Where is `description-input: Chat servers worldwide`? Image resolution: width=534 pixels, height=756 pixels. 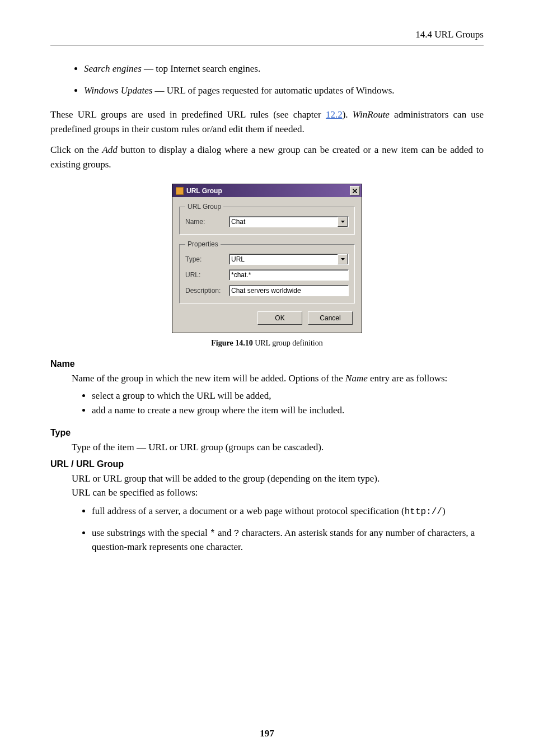 description-input: Chat servers worldwide is located at coordinates (289, 291).